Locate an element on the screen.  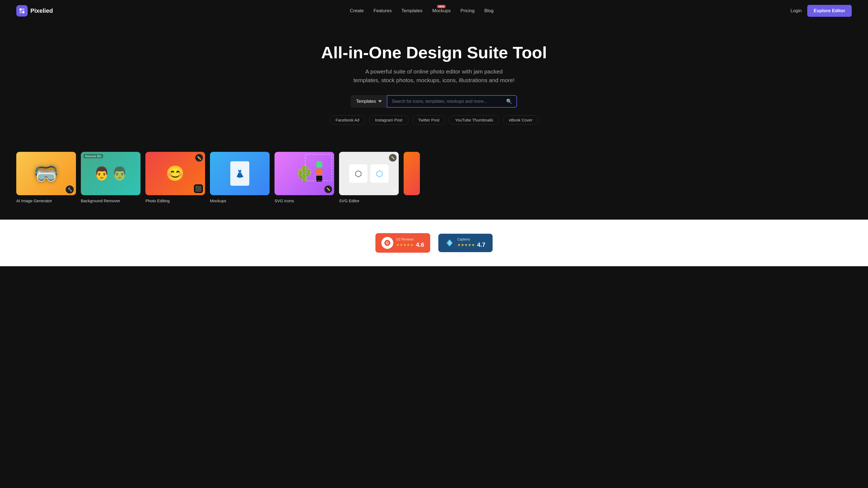
brand-name: Pixelied is located at coordinates (42, 11).